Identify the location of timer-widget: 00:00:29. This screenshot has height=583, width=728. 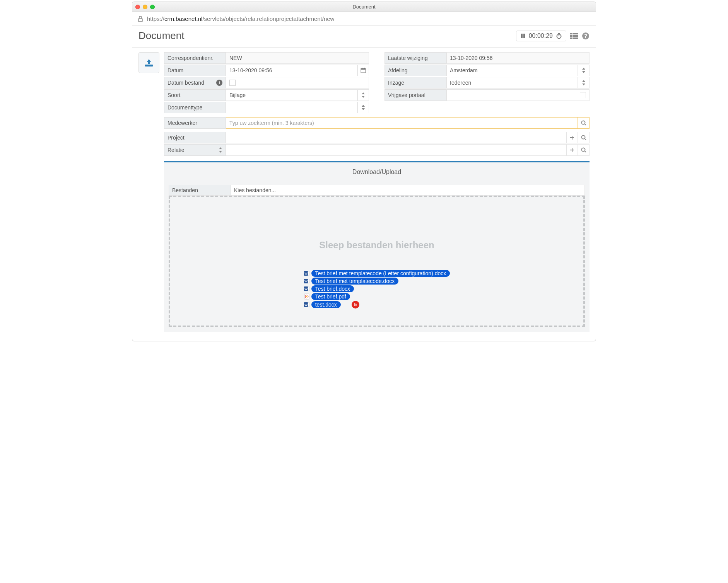
(541, 36).